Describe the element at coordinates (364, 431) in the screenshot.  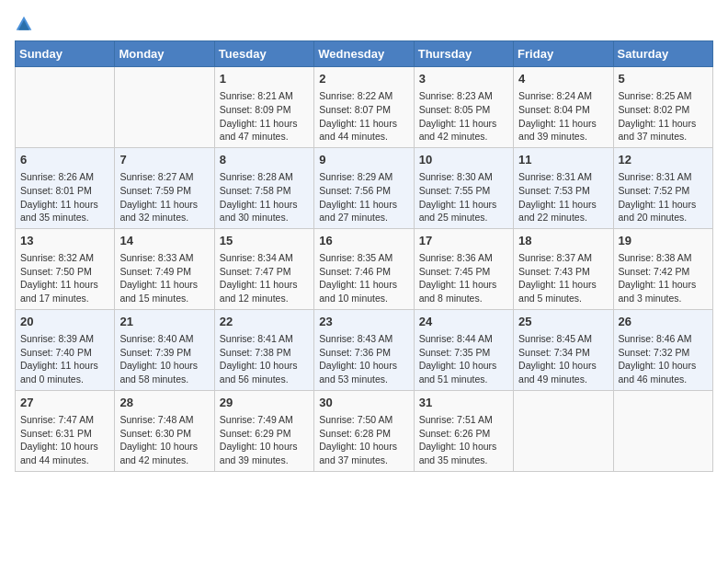
I see `calendar-week-row: 27Sunrise: 7:47 AMSunset: 6:31 PMDayligh…` at that location.